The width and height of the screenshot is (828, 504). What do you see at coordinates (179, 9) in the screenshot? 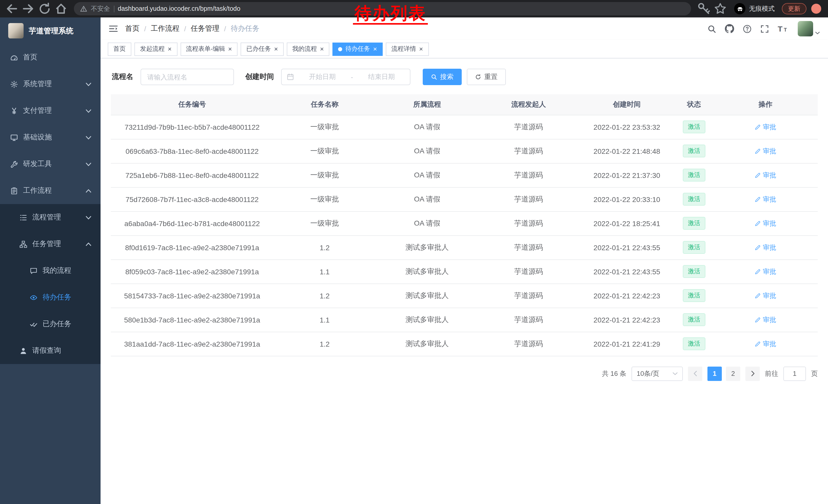
I see `address-url: dashboard.yudao.iocoder.cn/bpm/task/todo` at bounding box center [179, 9].